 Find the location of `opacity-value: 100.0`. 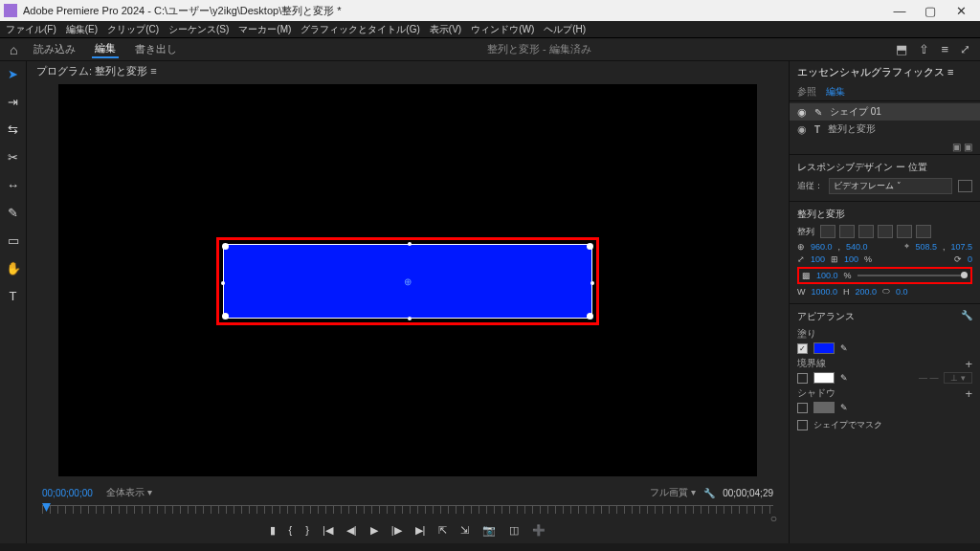

opacity-value: 100.0 is located at coordinates (827, 276).